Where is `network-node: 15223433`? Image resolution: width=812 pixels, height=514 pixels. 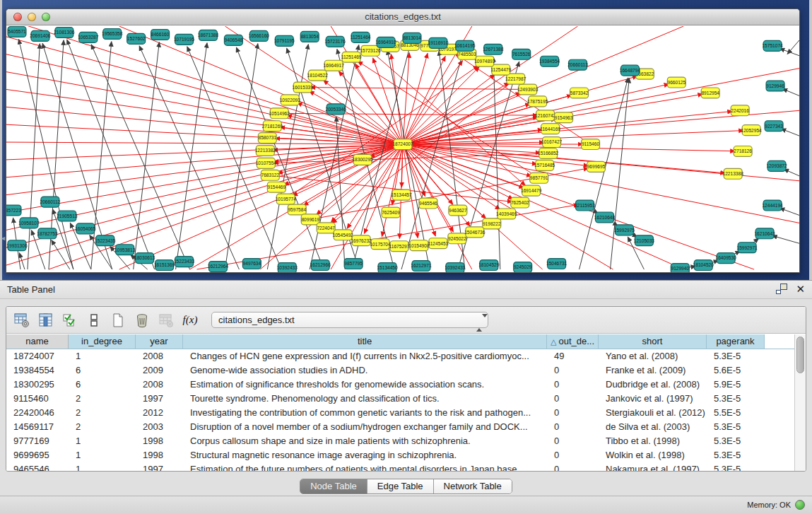
network-node: 15223433 is located at coordinates (184, 262).